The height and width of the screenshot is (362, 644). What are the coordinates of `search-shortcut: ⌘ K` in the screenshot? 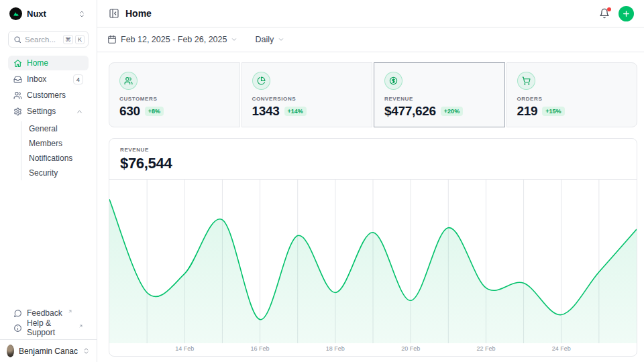 It's located at (74, 40).